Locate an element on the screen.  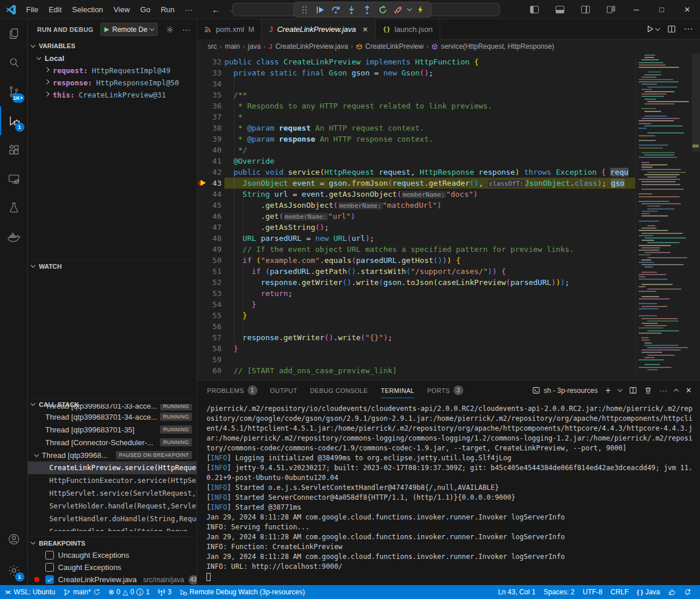
debug-session: Remote Debug Watch (3p-resources) is located at coordinates (242, 592).